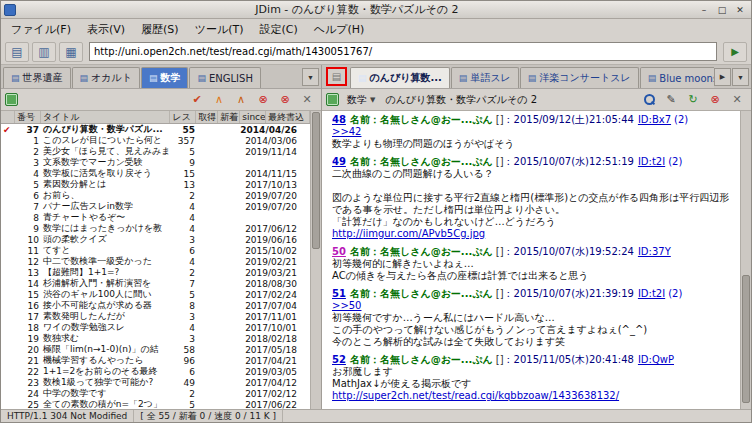 The image size is (752, 423). Describe the element at coordinates (339, 120) in the screenshot. I see `post-number-link: 48` at that location.